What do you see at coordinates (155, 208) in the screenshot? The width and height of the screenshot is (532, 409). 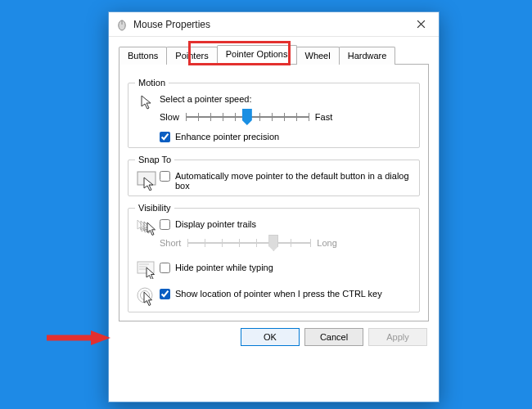 I see `group-visibility-legend: Visibility` at bounding box center [155, 208].